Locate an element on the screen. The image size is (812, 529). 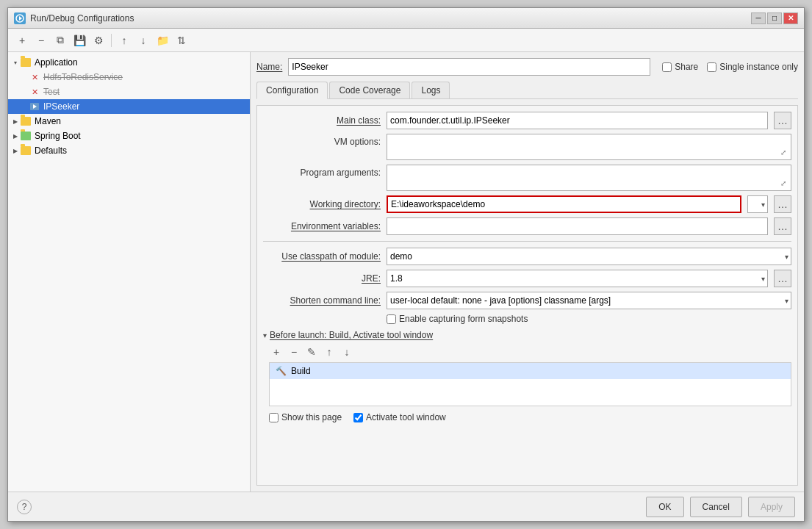
classpath-label: Use classpath of module: is located at coordinates (322, 256).